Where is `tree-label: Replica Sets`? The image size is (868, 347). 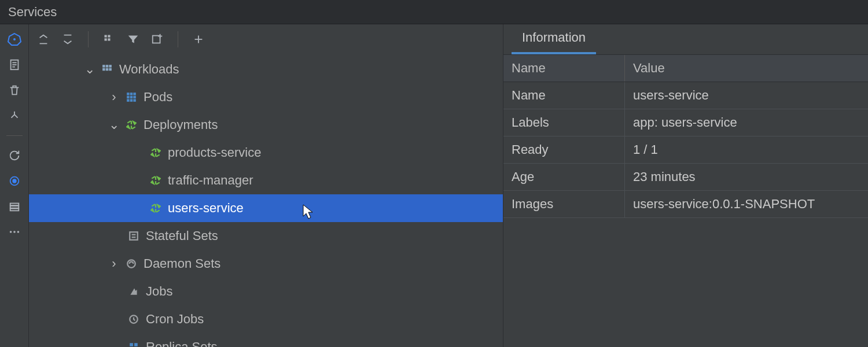
tree-label: Replica Sets is located at coordinates (182, 344).